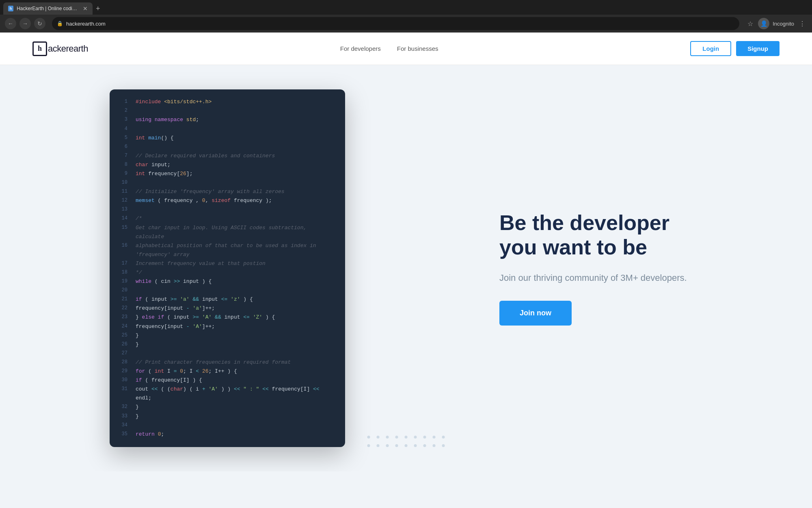  What do you see at coordinates (227, 111) in the screenshot?
I see `code-line-2: 2` at bounding box center [227, 111].